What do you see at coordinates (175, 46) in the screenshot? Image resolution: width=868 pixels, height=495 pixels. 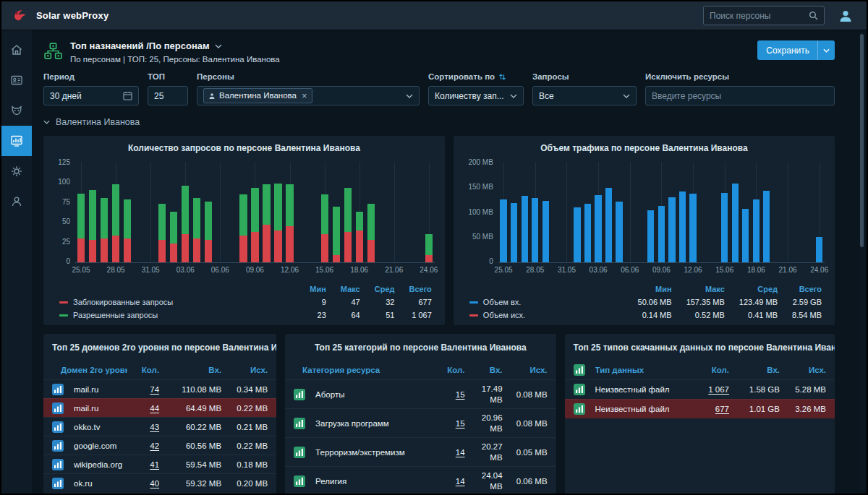 I see `report-title-dropdown: Топ назначений /По персонам` at bounding box center [175, 46].